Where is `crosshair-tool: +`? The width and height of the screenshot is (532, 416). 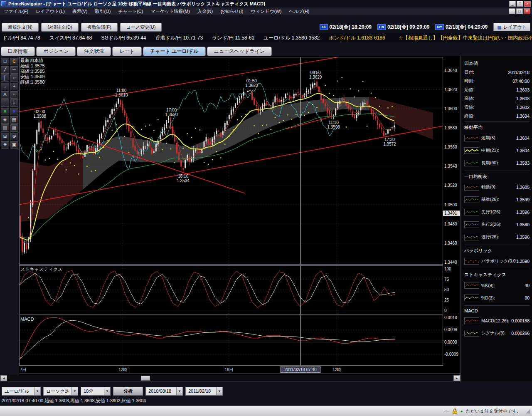 crosshair-tool: + is located at coordinates (14, 87).